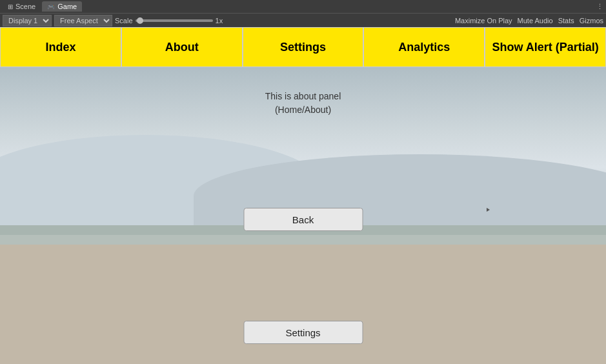  I want to click on more-options-icon: ⋮, so click(600, 6).